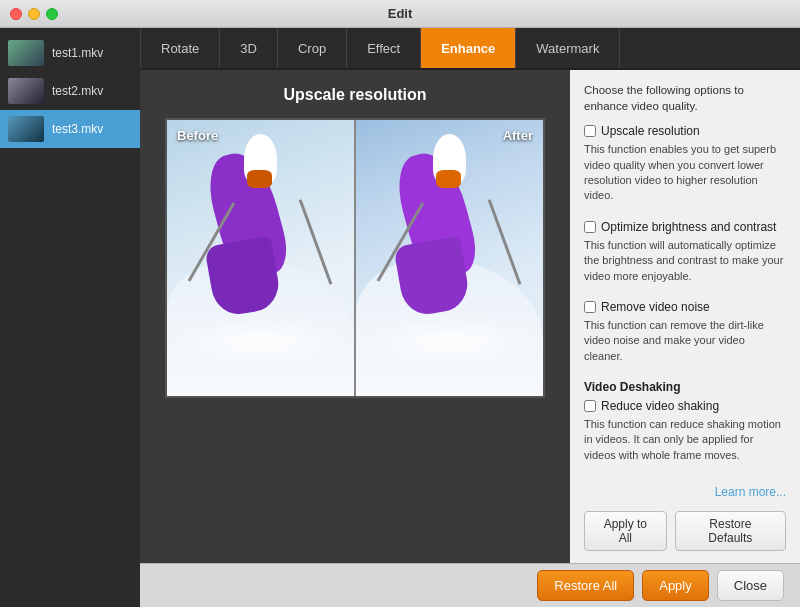  Describe the element at coordinates (70, 53) in the screenshot. I see `sidebar-item-test1: test1.mkv` at that location.